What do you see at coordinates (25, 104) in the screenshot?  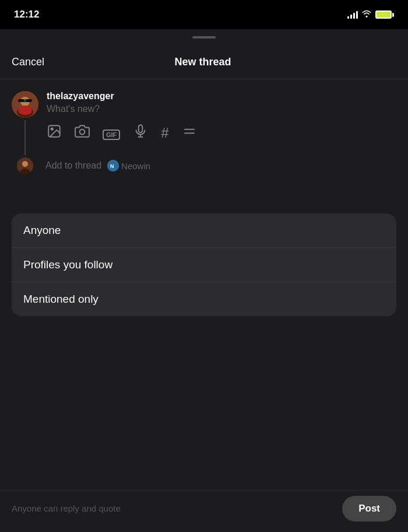 I see `avatar` at bounding box center [25, 104].